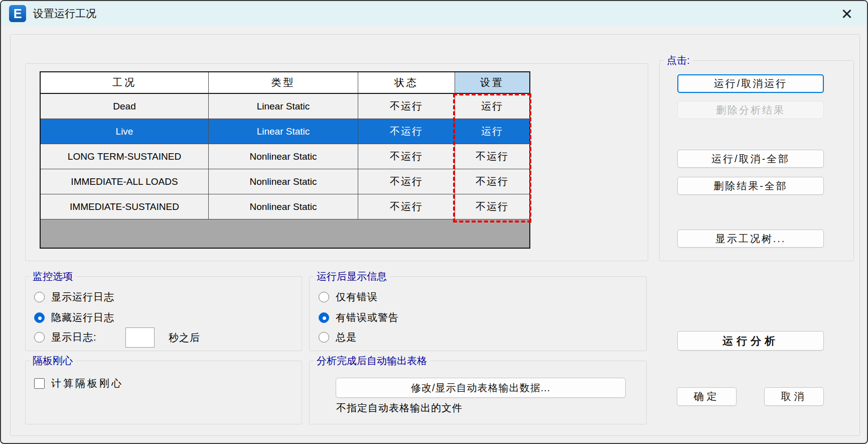 The width and height of the screenshot is (868, 444). I want to click on run-cancel-all-button: 运行/取消-全部, so click(751, 159).